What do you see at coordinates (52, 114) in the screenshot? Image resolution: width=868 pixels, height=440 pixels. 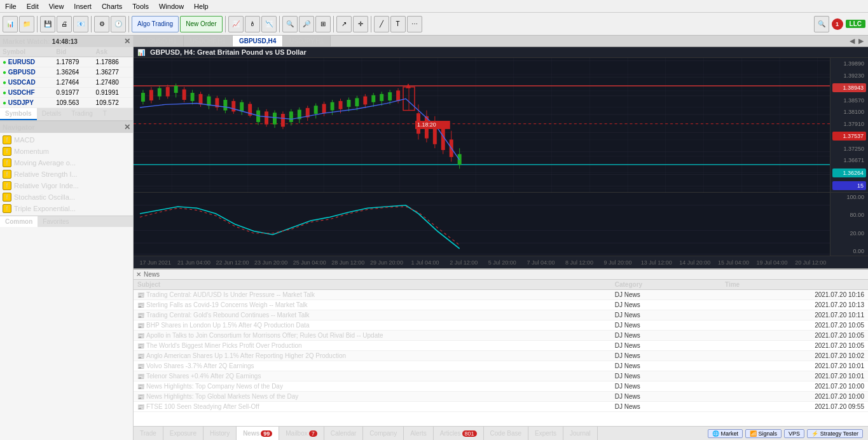 I see `tab-details: Details` at bounding box center [52, 114].